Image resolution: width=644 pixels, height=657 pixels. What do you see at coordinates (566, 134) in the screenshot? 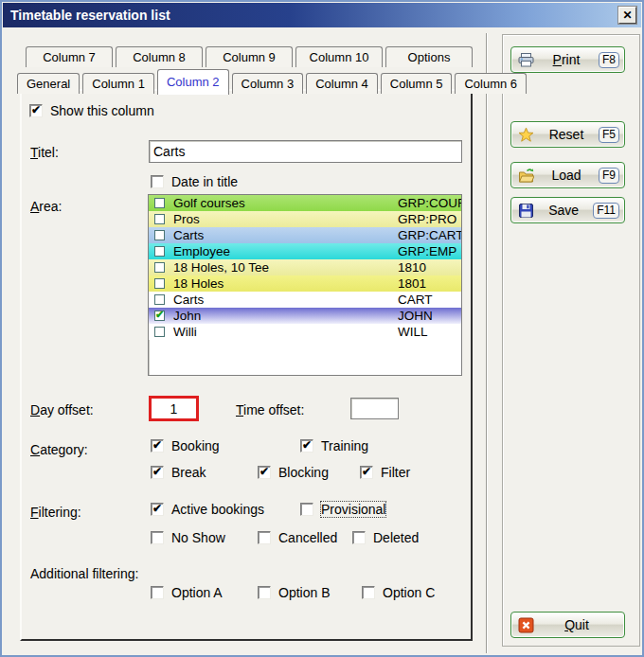
I see `reset-button-label: Reset` at bounding box center [566, 134].